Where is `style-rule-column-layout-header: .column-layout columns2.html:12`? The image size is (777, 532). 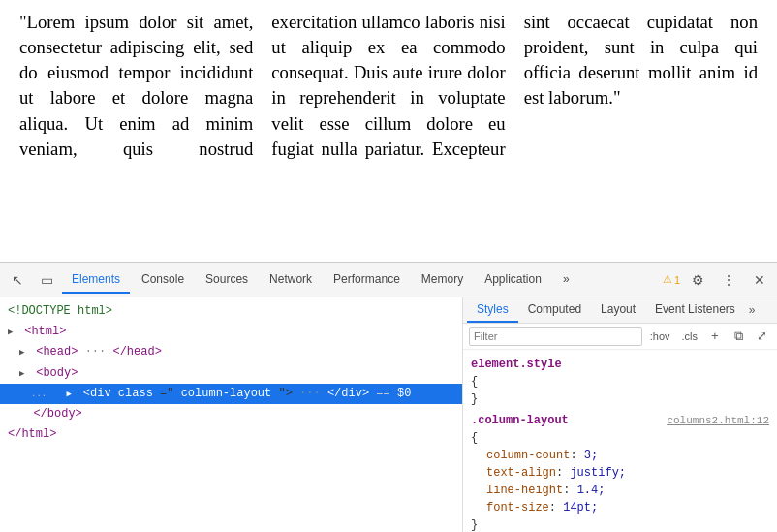
style-rule-column-layout-header: .column-layout columns2.html:12 is located at coordinates (620, 421).